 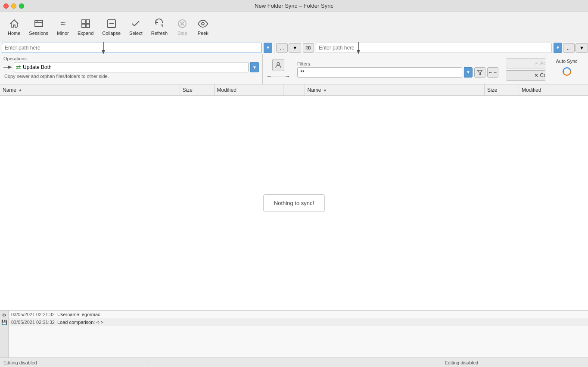 I want to click on select-label: Select, so click(x=136, y=33).